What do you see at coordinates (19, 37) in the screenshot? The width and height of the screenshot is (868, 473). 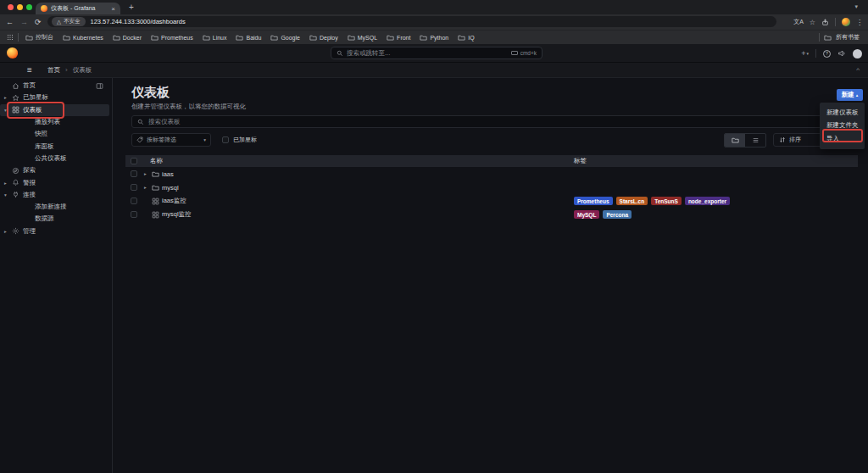 I see `bookmarks-divider` at bounding box center [19, 37].